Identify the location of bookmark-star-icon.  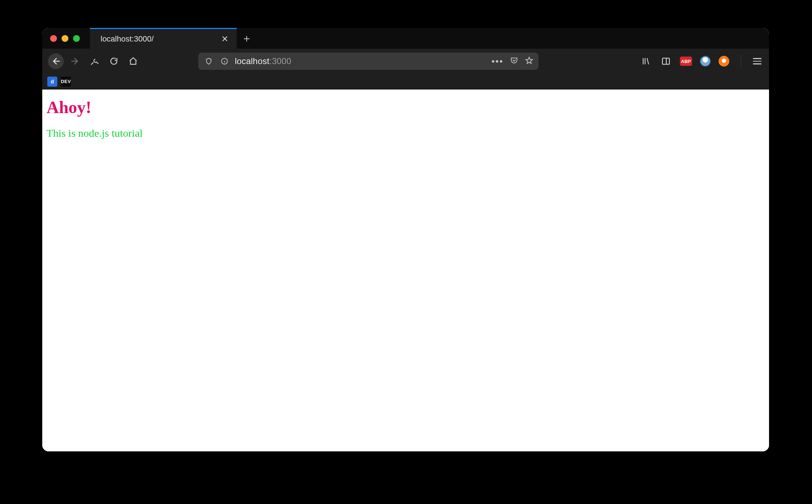
(529, 61).